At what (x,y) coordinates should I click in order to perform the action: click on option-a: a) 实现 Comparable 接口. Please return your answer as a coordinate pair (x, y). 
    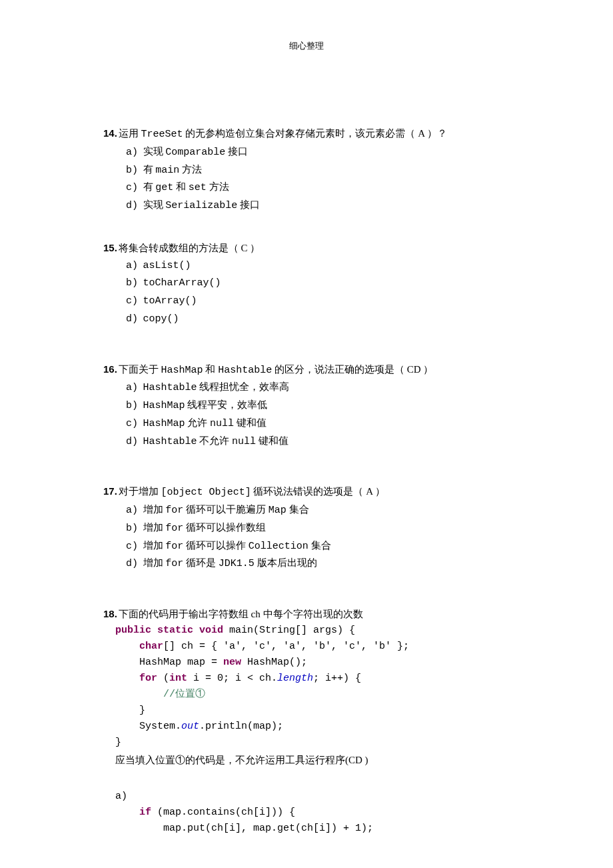
    Looking at the image, I should click on (318, 152).